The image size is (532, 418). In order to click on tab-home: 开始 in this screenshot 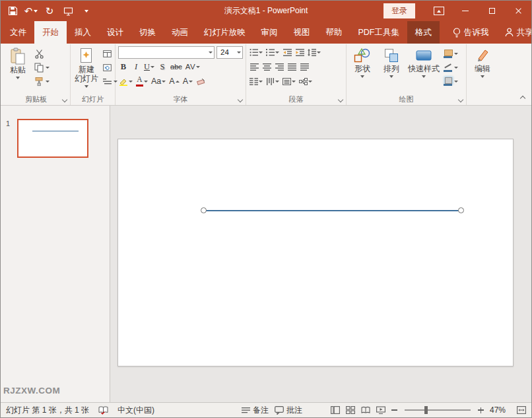, I will do `click(50, 32)`.